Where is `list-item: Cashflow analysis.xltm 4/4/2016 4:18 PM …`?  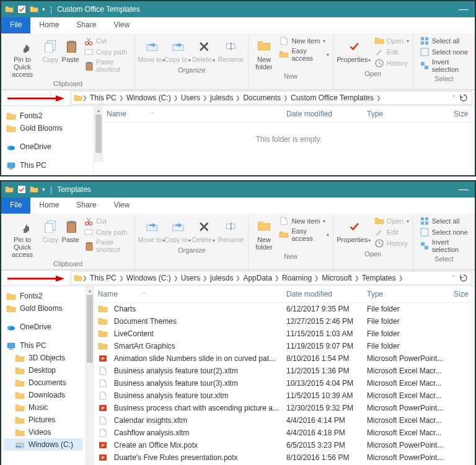
list-item: Cashflow analysis.xltm 4/4/2016 4:18 PM … is located at coordinates (284, 433).